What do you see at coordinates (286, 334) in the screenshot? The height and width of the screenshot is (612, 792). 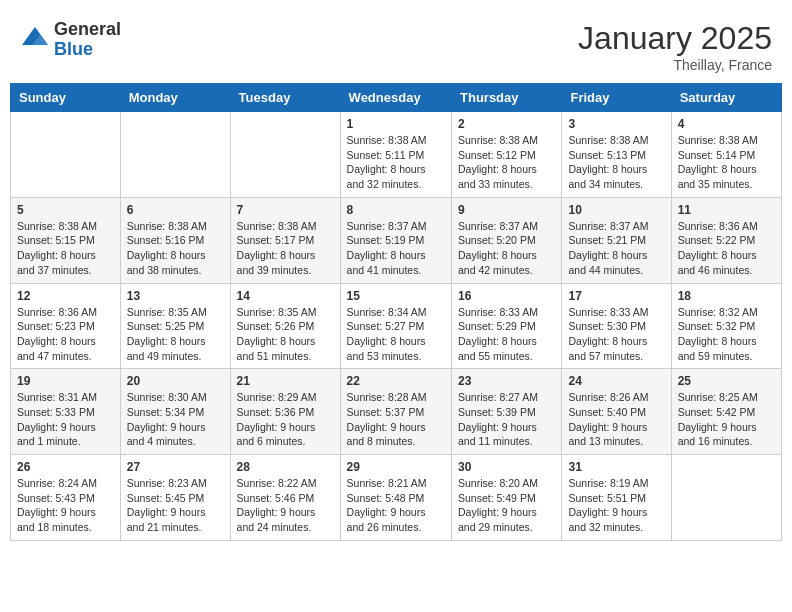 I see `day-info: Sunrise: 8:35 AM Sunset: 5:26 PM Dayligh…` at bounding box center [286, 334].